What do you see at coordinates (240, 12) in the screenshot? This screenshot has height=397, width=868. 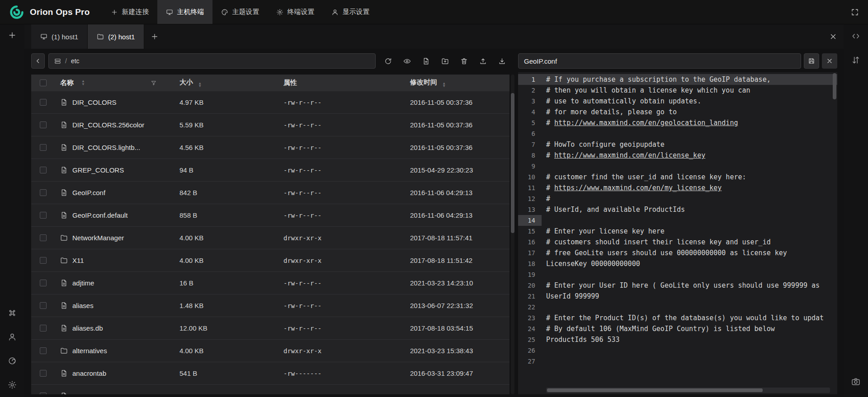 I see `menu-item-theme-settings: 主题设置` at bounding box center [240, 12].